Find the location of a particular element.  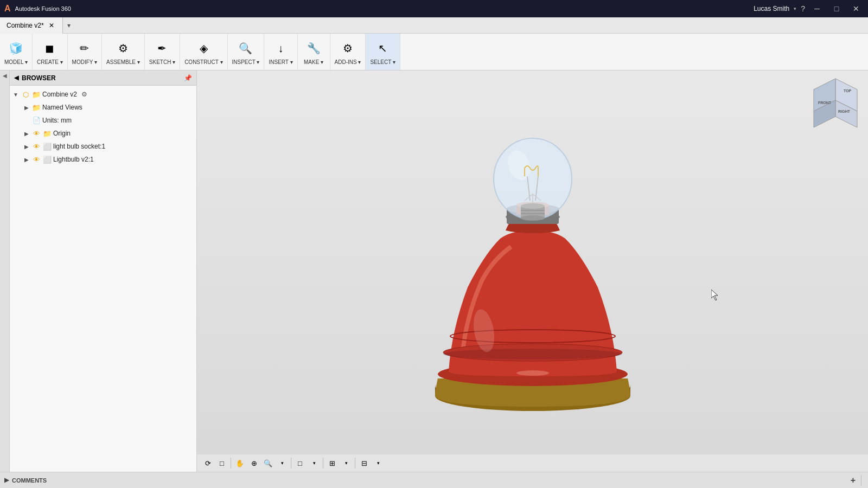

toolbar-modify-icon: ✏ is located at coordinates (85, 48).